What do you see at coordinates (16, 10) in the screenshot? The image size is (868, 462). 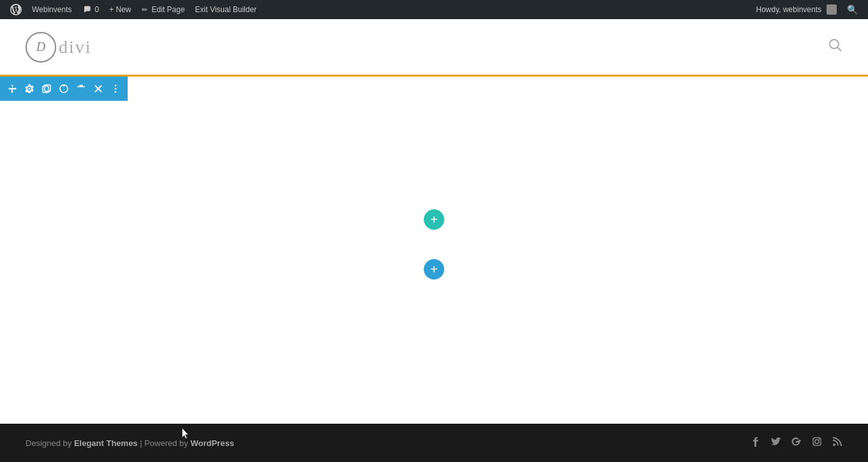 I see `wp-logo-icon` at bounding box center [16, 10].